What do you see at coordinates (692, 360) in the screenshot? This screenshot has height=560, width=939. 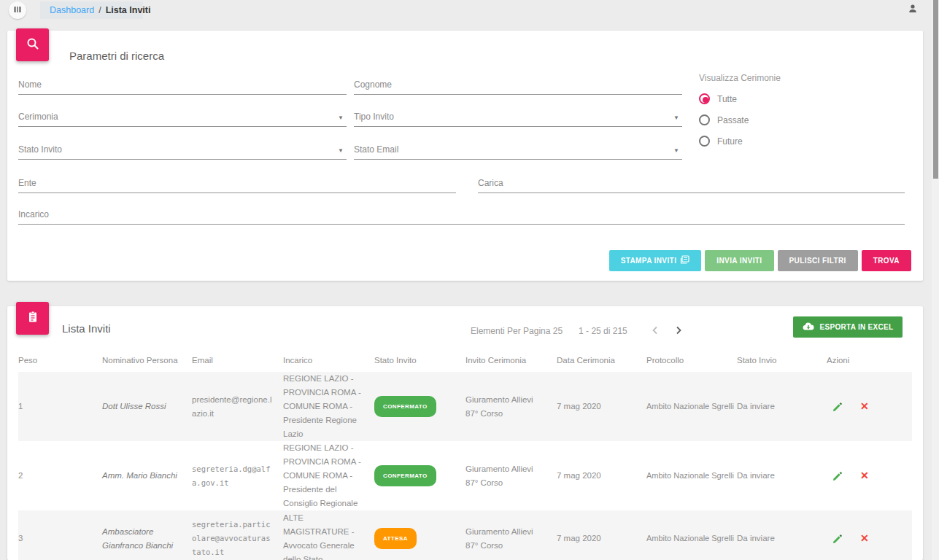 I see `col-protocollo: Protocollo` at bounding box center [692, 360].